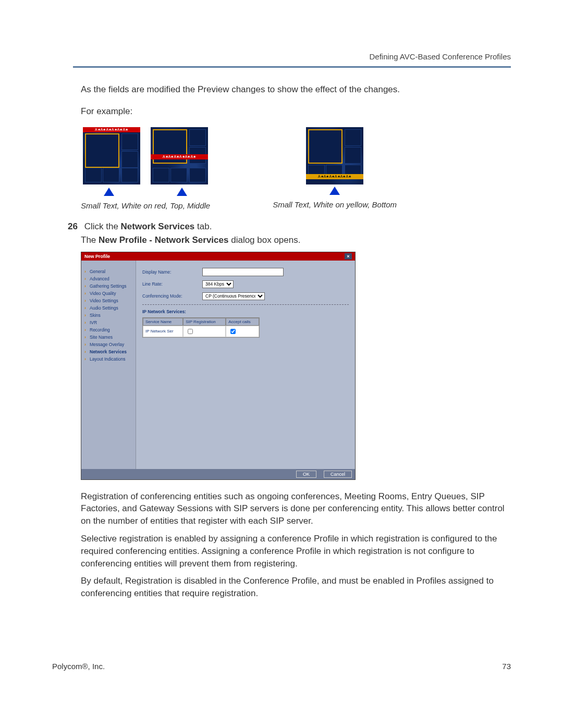 The width and height of the screenshot is (563, 728). Describe the element at coordinates (109, 330) in the screenshot. I see `nav-item-recording: Recording` at that location.